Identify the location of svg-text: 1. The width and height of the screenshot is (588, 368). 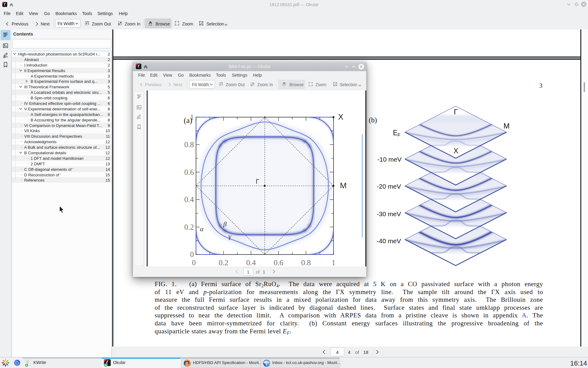
(334, 263).